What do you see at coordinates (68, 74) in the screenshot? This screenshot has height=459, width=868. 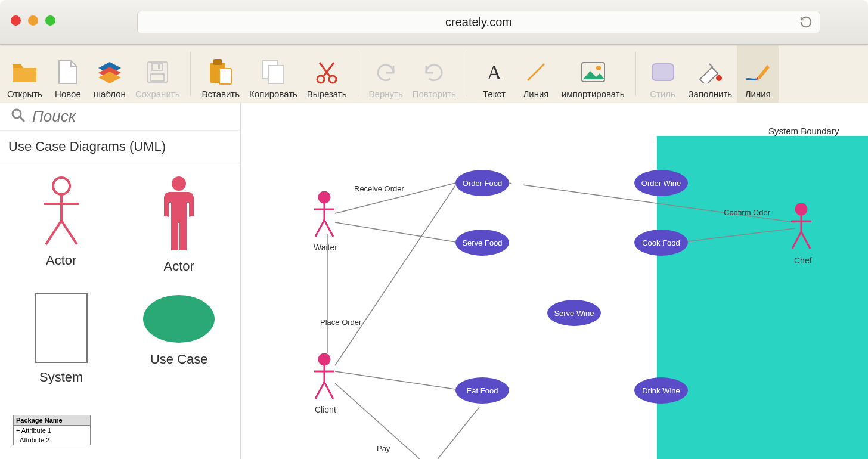 I see `new-button: Новое` at bounding box center [68, 74].